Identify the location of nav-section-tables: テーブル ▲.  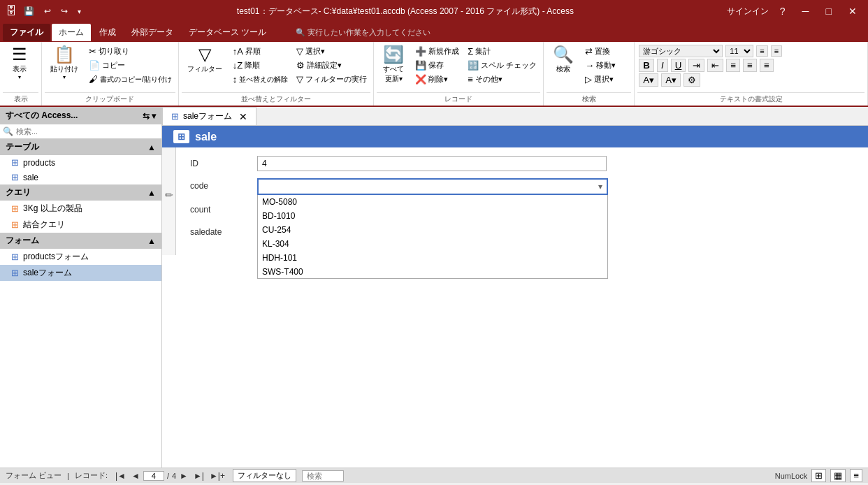
(81, 147).